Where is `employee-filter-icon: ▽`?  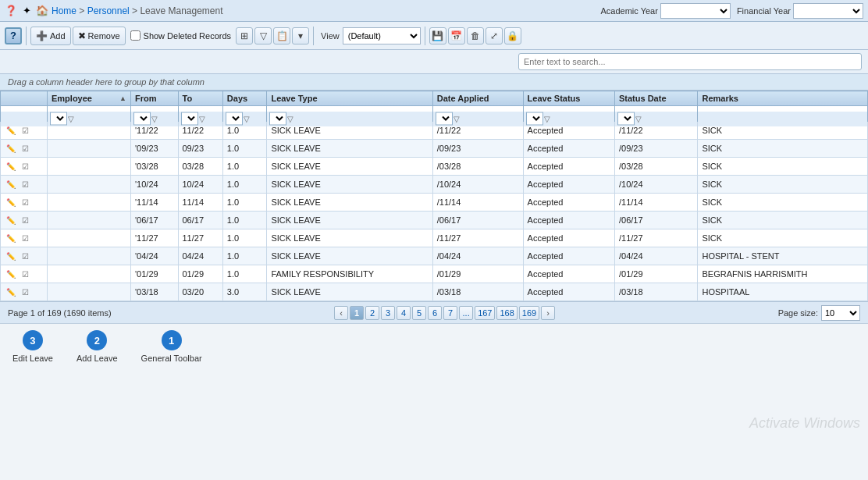 employee-filter-icon: ▽ is located at coordinates (71, 119).